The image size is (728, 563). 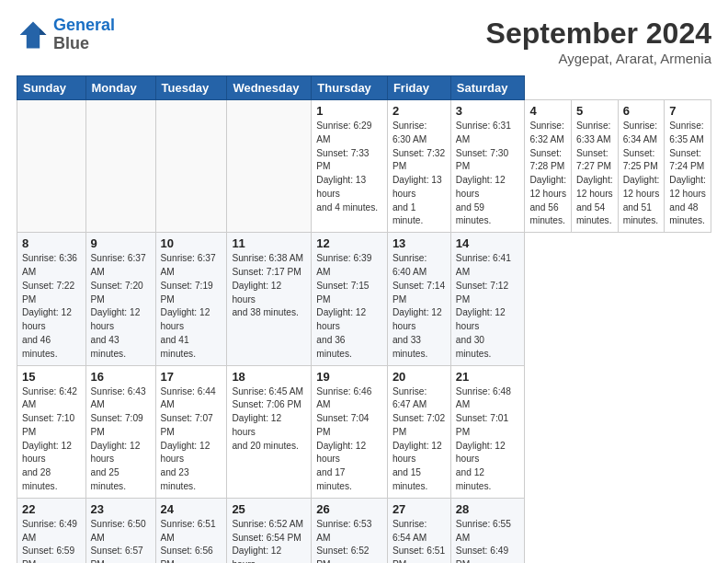 I want to click on calendar-cell: 16Sunrise: 6:43 AM Sunset: 7:09 PM Dayli…, so click(x=120, y=431).